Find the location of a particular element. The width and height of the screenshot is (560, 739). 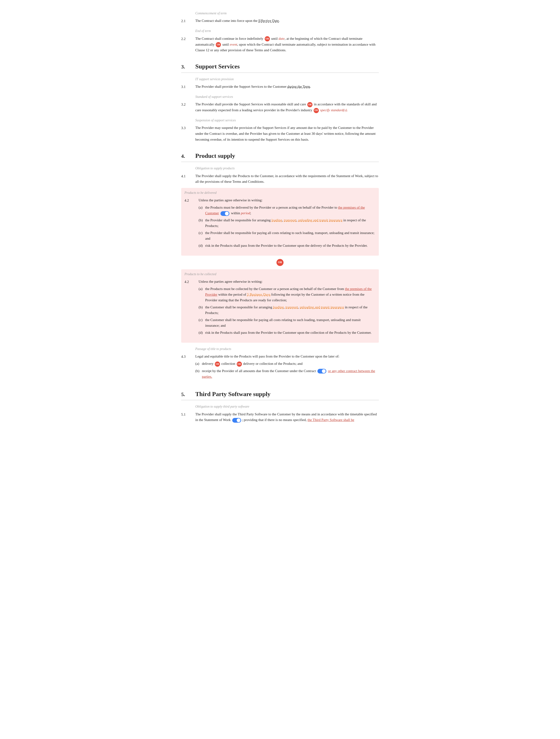

section-3-num: 3. is located at coordinates (185, 67).